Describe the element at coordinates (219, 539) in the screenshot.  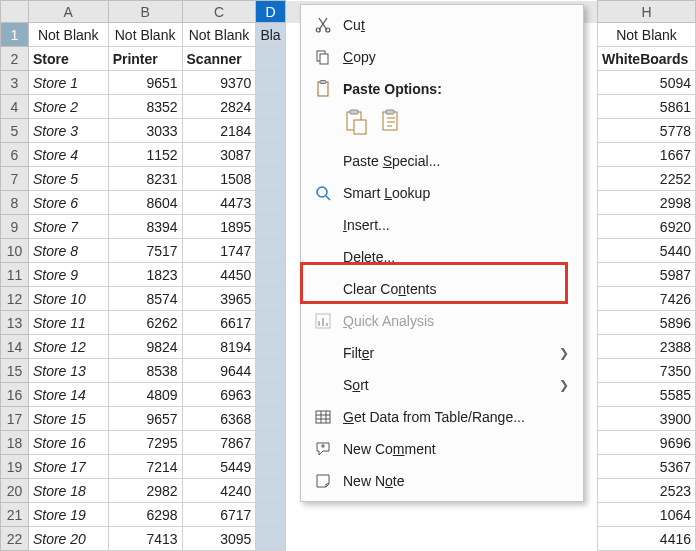
I see `cell: 3095` at that location.